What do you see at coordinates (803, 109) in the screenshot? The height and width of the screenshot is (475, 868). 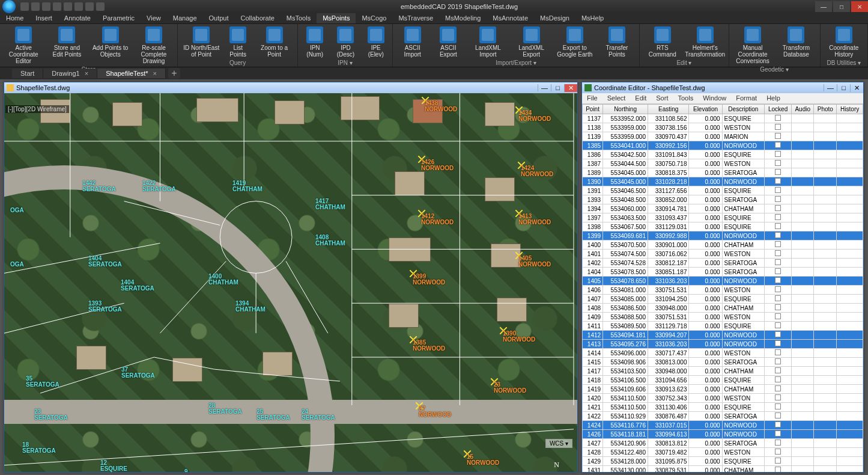 I see `grid-column-header: Audio` at bounding box center [803, 109].